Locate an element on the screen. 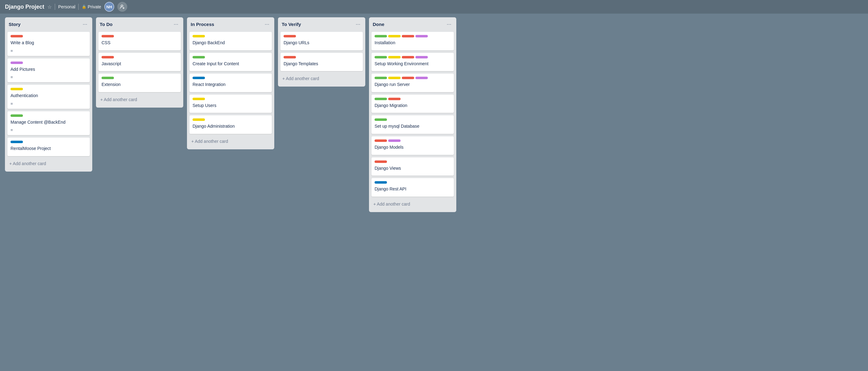 This screenshot has width=868, height=371. card-title-c13: Django Administration is located at coordinates (230, 127).